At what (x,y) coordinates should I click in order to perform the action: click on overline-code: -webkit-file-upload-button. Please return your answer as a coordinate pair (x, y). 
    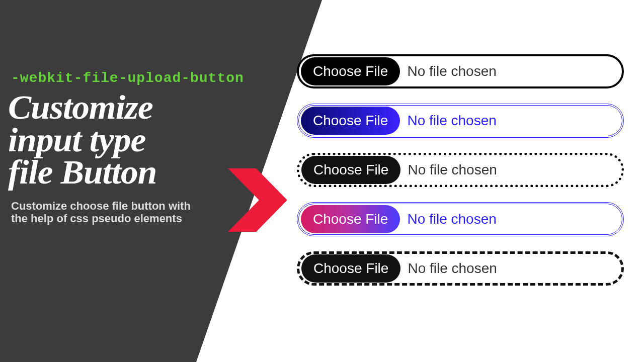
    Looking at the image, I should click on (159, 78).